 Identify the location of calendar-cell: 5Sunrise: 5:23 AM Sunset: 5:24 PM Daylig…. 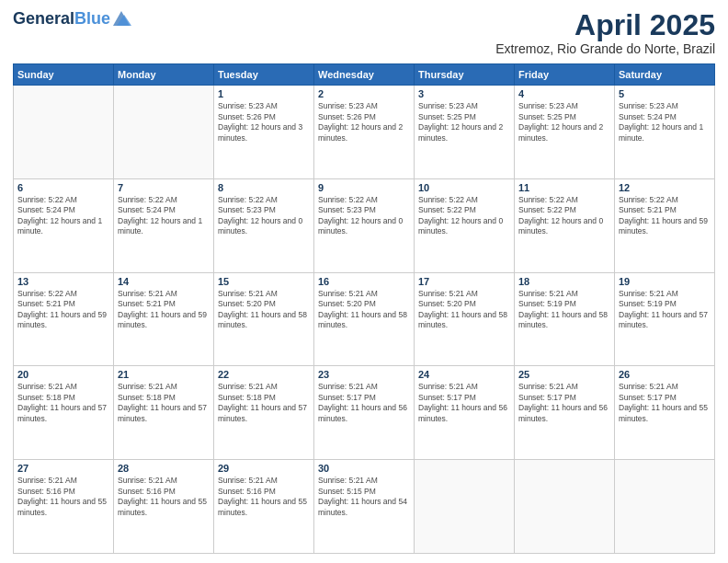
(665, 132).